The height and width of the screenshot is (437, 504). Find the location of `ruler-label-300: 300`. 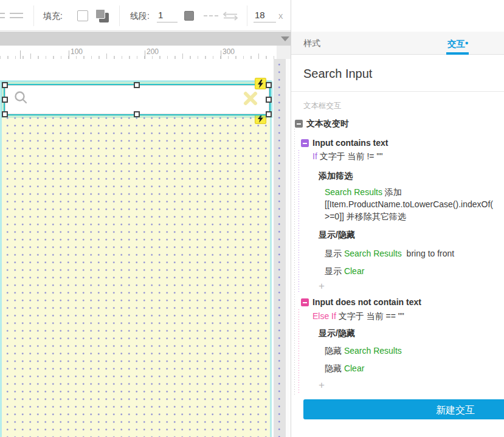

ruler-label-300: 300 is located at coordinates (229, 52).